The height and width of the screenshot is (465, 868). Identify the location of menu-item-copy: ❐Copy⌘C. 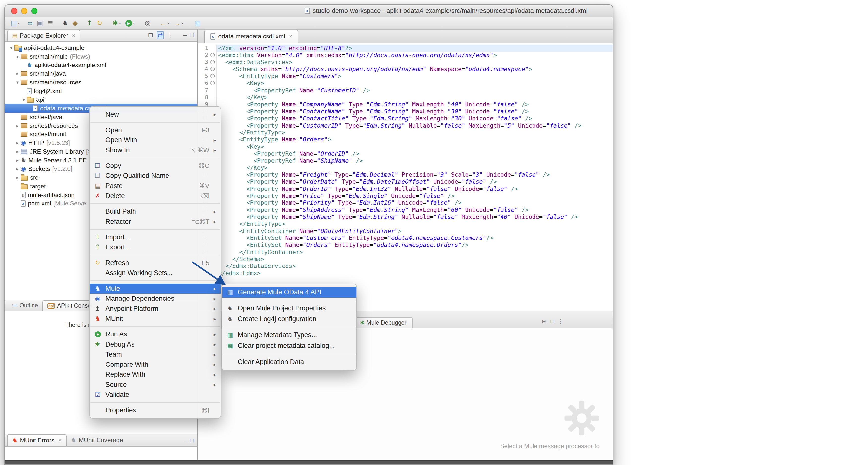
(155, 166).